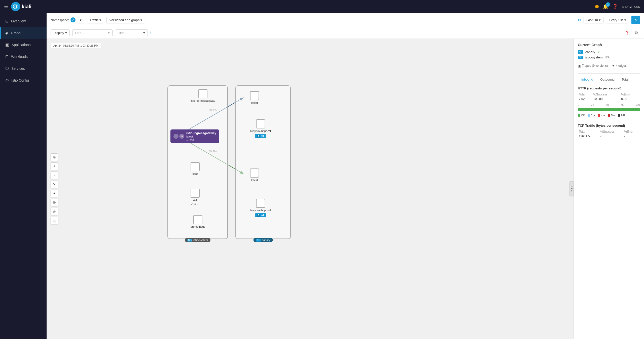 The height and width of the screenshot is (339, 644). Describe the element at coordinates (92, 33) in the screenshot. I see `find-input-container: Find... ▾` at that location.